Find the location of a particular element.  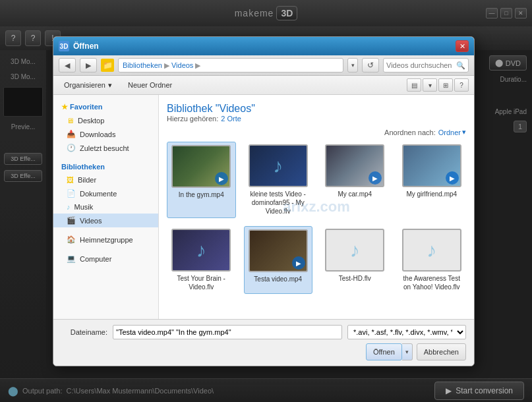

file-item-kleine: ♪ kleine tests Video - dominofan95 - My … is located at coordinates (278, 180).